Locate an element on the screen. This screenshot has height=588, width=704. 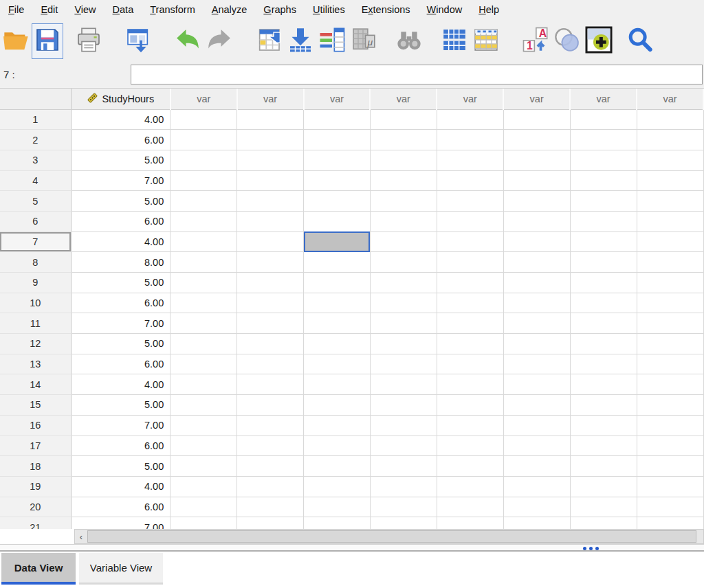
cell-studyhours-12: 5.00 is located at coordinates (121, 344).